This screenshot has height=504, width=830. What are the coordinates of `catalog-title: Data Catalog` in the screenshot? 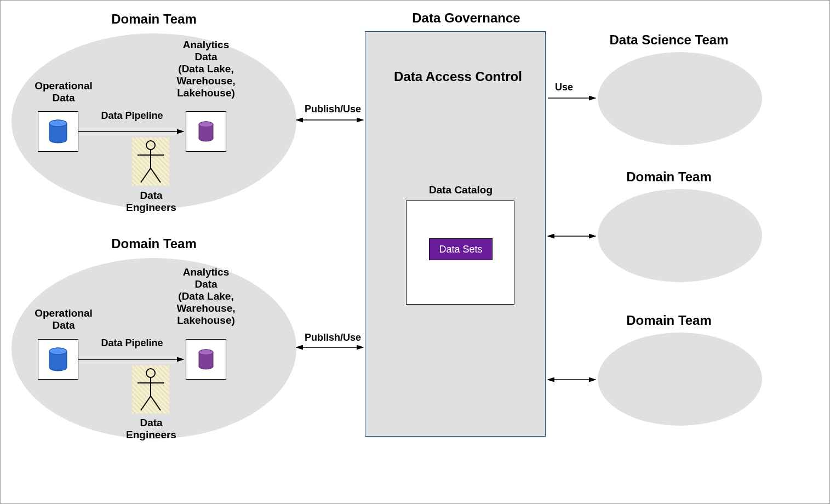 It's located at (461, 190).